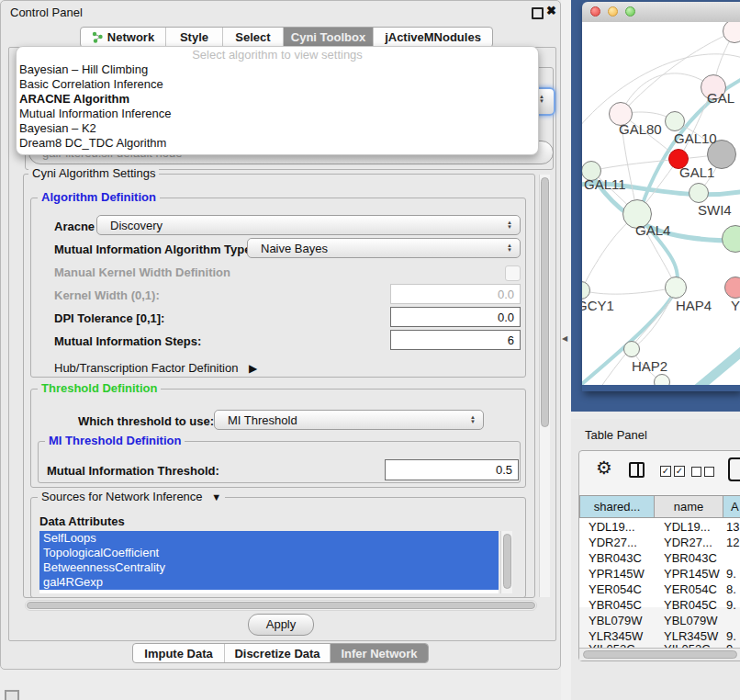 Image resolution: width=740 pixels, height=700 pixels. What do you see at coordinates (637, 470) in the screenshot?
I see `columns-icon` at bounding box center [637, 470].